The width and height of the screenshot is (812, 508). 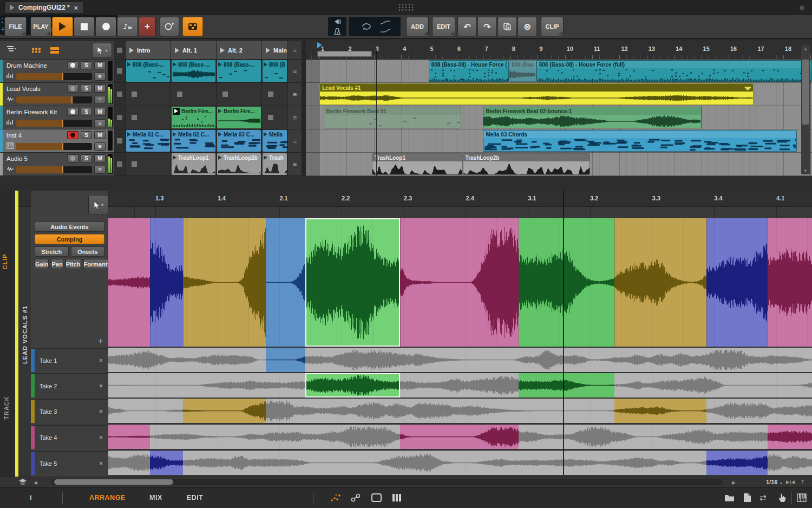 I want to click on pointer-tool-button: ▾, so click(x=102, y=50).